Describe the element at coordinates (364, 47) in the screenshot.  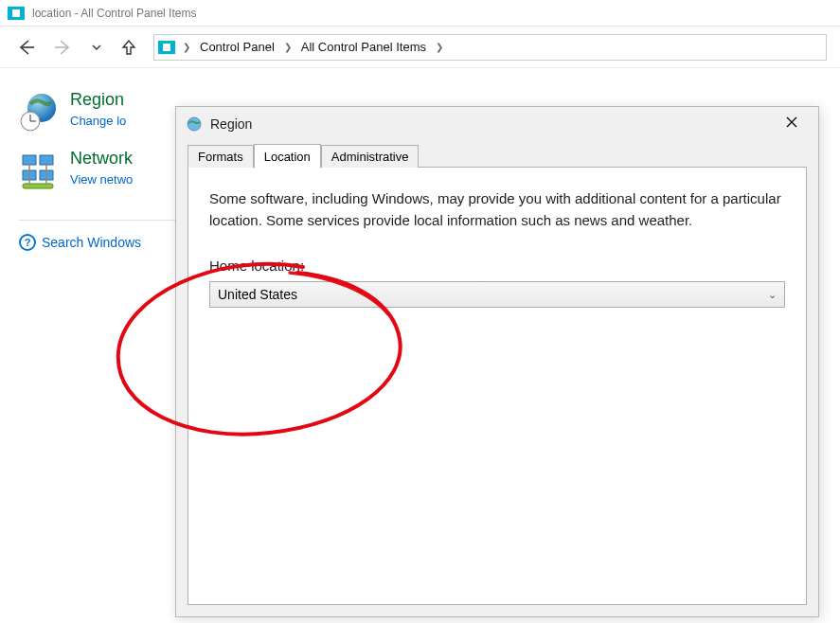
I see `breadcrumb-path: All Control Panel Items` at that location.